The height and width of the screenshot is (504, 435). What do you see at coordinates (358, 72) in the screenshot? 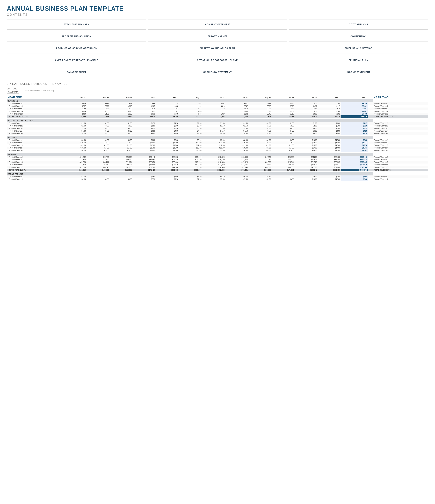
I see `nav-item-income-statement: INCOME STATEMENT` at bounding box center [358, 72].